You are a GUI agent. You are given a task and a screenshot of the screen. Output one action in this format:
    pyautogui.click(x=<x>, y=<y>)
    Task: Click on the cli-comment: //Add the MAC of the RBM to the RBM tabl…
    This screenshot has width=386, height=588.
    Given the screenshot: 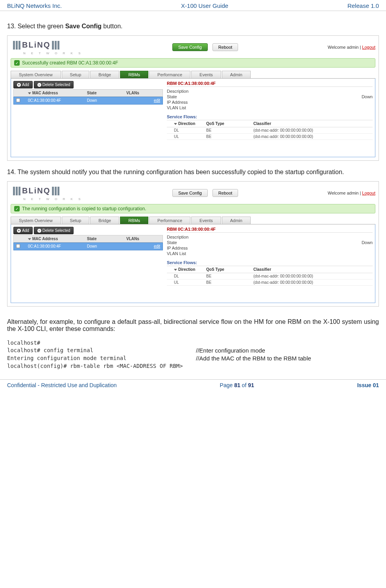 What is the action you would take?
    pyautogui.click(x=287, y=358)
    